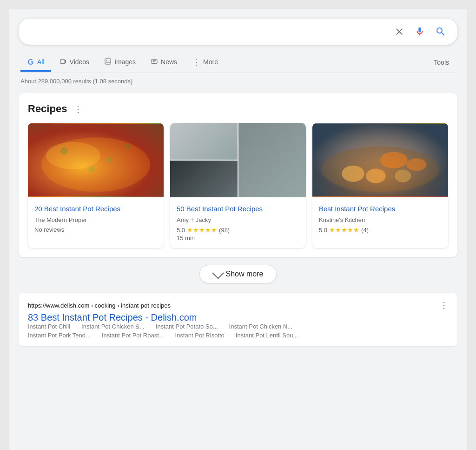  I want to click on web-result-link-5: Instant Pot Pork Tend..., so click(60, 335).